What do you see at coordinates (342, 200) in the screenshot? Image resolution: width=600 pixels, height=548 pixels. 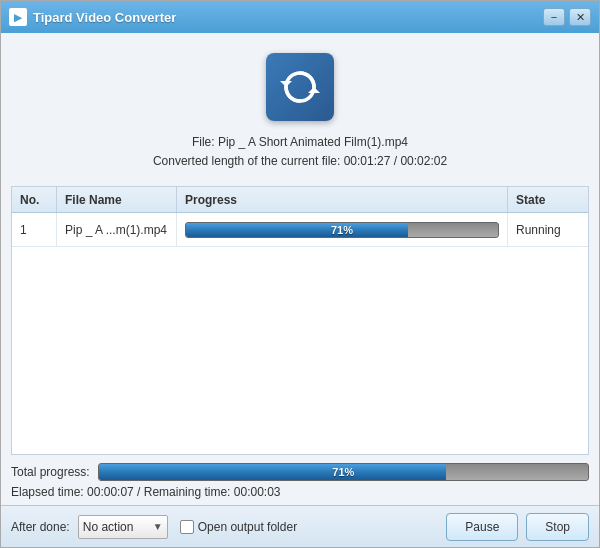 I see `header-progress: Progress` at bounding box center [342, 200].